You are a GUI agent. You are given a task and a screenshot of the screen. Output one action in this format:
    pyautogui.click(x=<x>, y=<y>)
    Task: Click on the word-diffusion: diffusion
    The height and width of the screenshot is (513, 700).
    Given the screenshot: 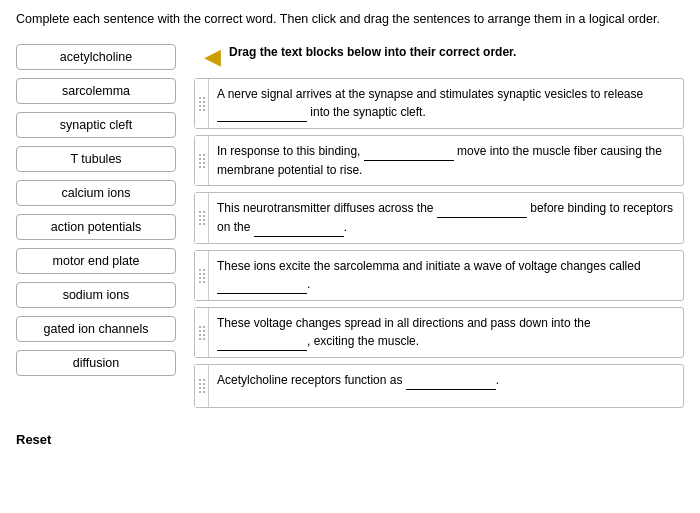 What is the action you would take?
    pyautogui.click(x=96, y=363)
    